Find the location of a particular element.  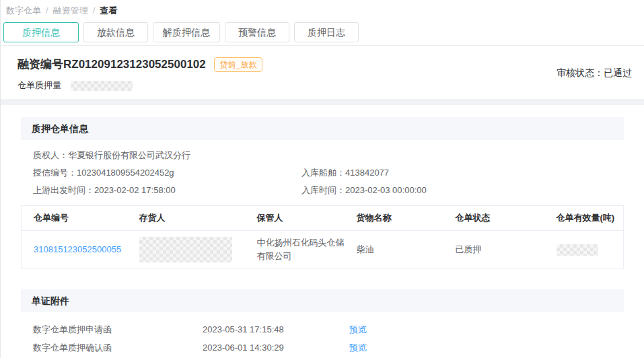

breadcrumb-item-financing-management: 融资管理 is located at coordinates (71, 11).